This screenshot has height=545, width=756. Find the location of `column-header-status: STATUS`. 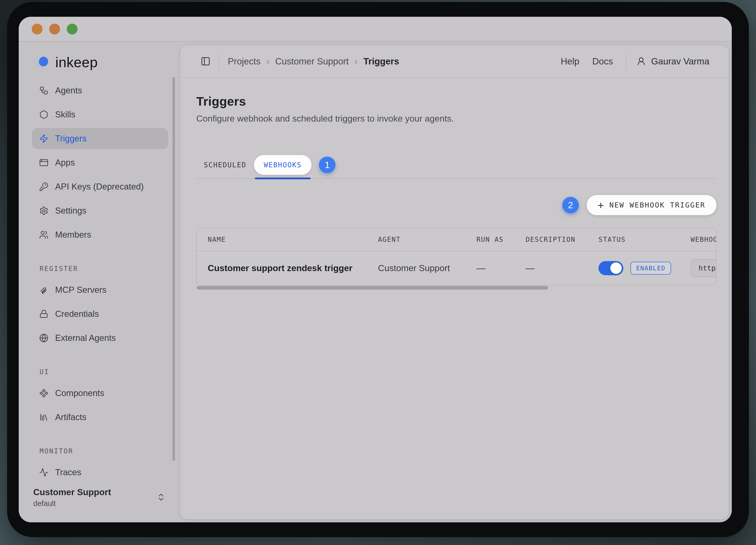

column-header-status: STATUS is located at coordinates (645, 239).